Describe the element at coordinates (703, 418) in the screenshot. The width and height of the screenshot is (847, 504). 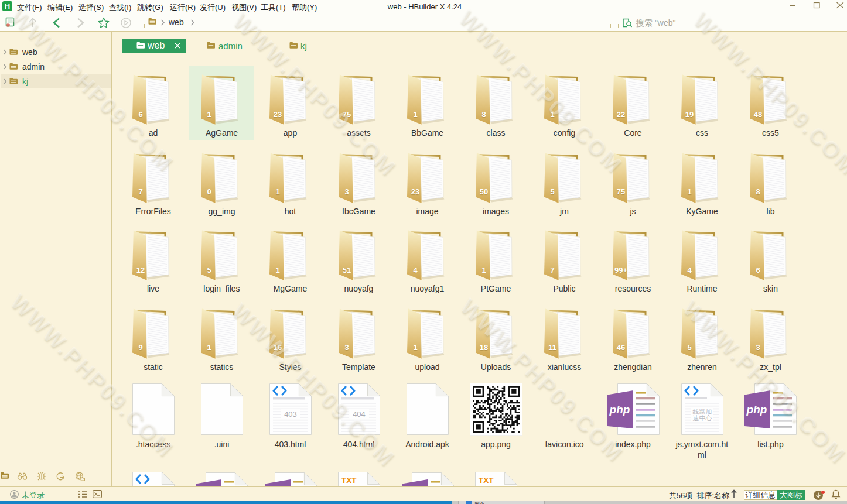
I see `svg-text: 速中心` at that location.